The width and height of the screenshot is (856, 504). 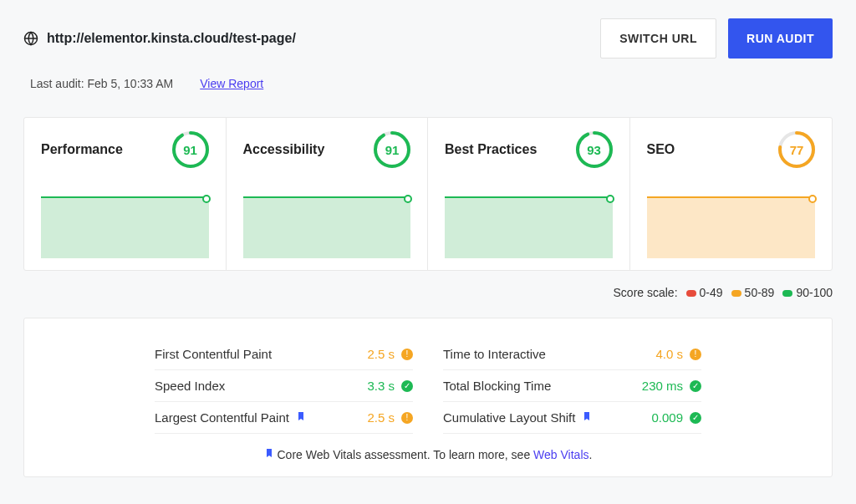 What do you see at coordinates (160, 38) in the screenshot?
I see `url-block: http://elementor.kinsta.cloud/test-page/` at bounding box center [160, 38].